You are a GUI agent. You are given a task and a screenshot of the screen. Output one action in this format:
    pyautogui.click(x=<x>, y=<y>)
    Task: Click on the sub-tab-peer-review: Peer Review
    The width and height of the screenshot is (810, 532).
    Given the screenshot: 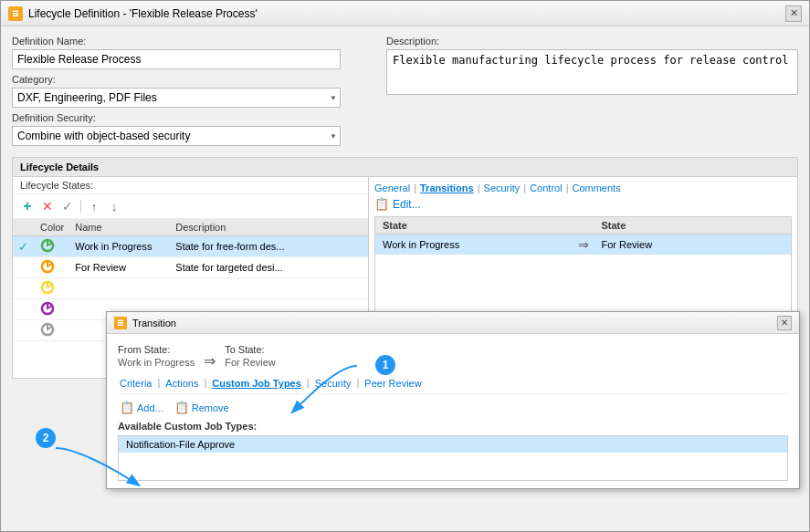 What is the action you would take?
    pyautogui.click(x=393, y=383)
    